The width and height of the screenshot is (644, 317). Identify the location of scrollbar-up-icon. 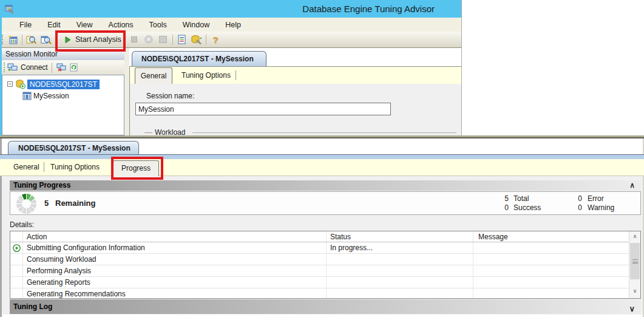
(635, 237).